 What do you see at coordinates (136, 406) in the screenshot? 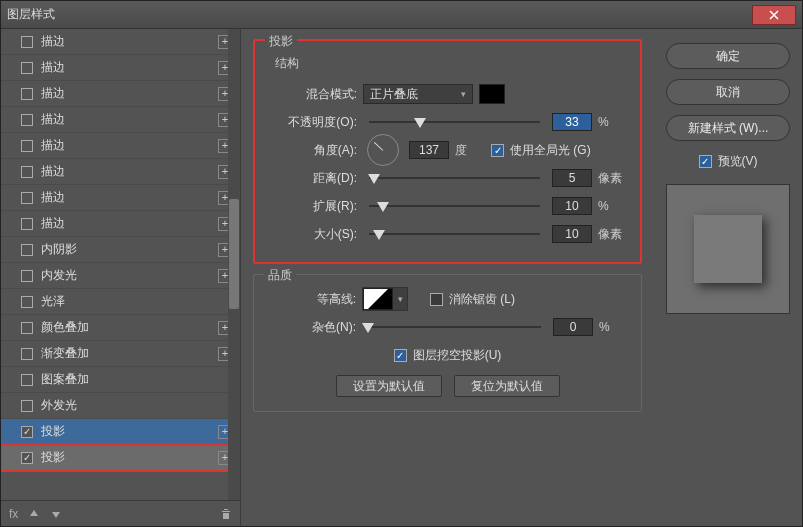
I see `sidebar-item-label: 外发光` at bounding box center [136, 406].